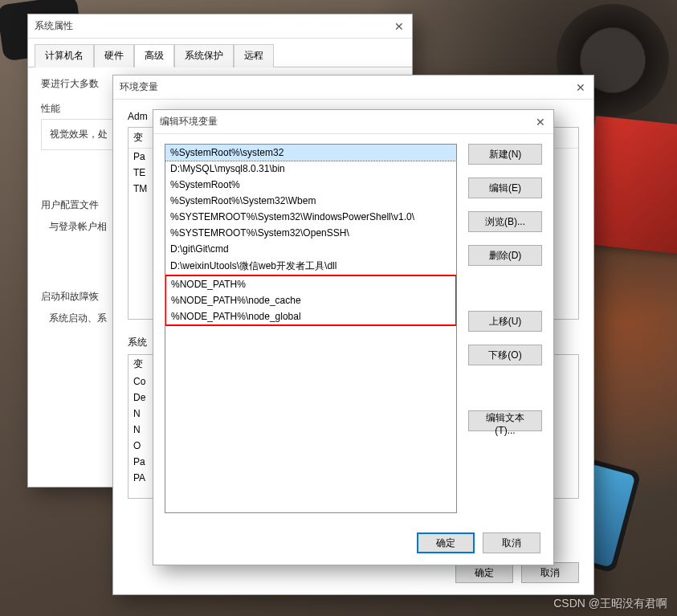  I want to click on path-item: %NODE_PATH%\node_global, so click(311, 316).